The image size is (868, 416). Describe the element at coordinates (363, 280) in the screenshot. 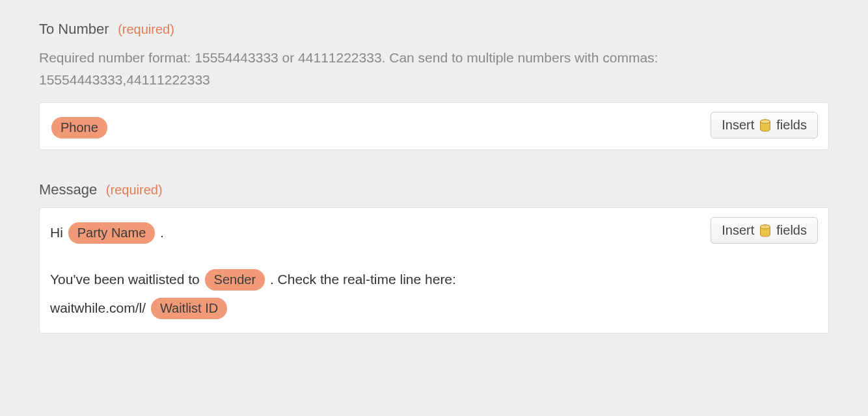

I see `text-segment: . Check the real-time line here:` at that location.